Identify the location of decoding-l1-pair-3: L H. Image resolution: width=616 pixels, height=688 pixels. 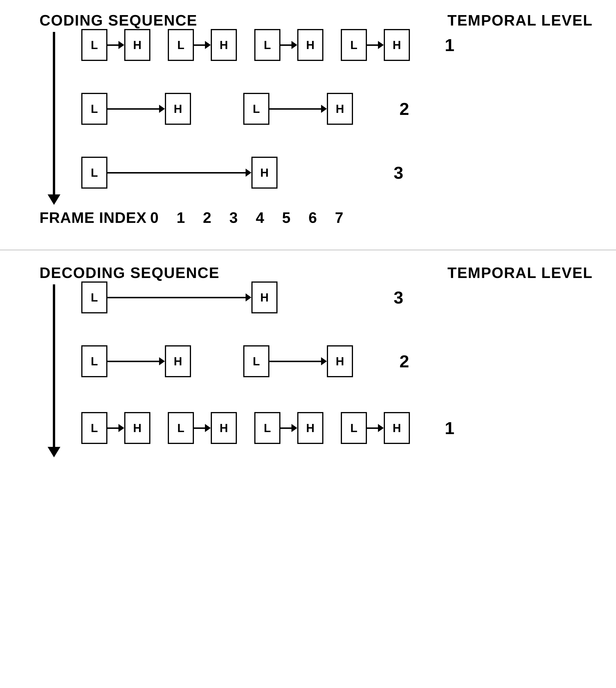
(289, 428).